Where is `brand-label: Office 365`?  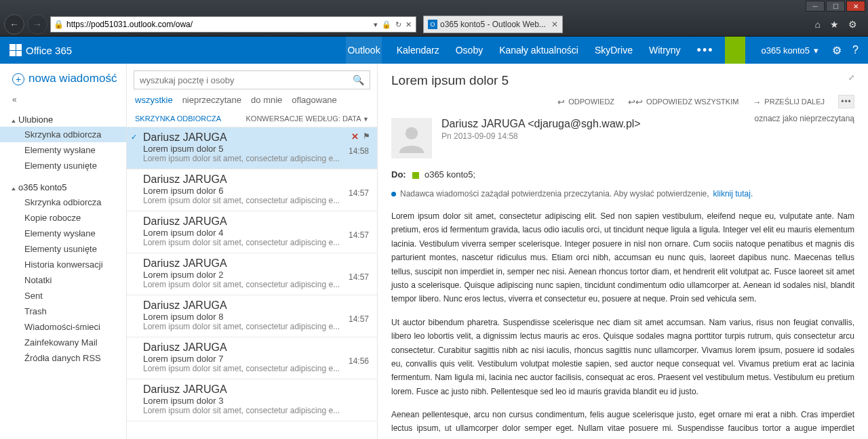
brand-label: Office 365 is located at coordinates (49, 50).